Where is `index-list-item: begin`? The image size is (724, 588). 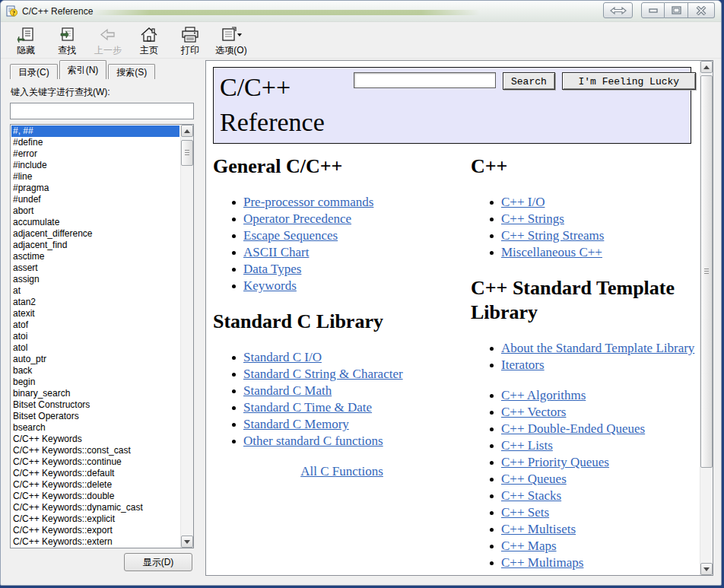
index-list-item: begin is located at coordinates (96, 382).